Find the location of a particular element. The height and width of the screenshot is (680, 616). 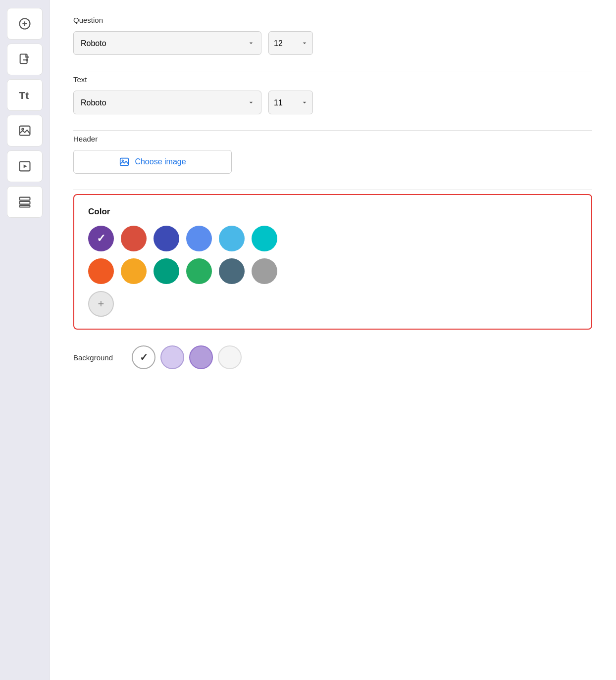

color-label: Color is located at coordinates (333, 212).